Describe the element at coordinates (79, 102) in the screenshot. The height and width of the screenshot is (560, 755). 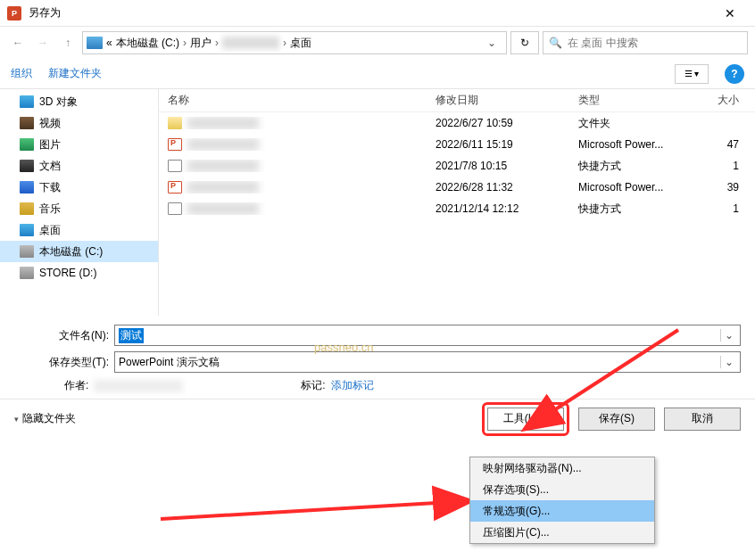
I see `sidebar-item: 3D 对象` at that location.